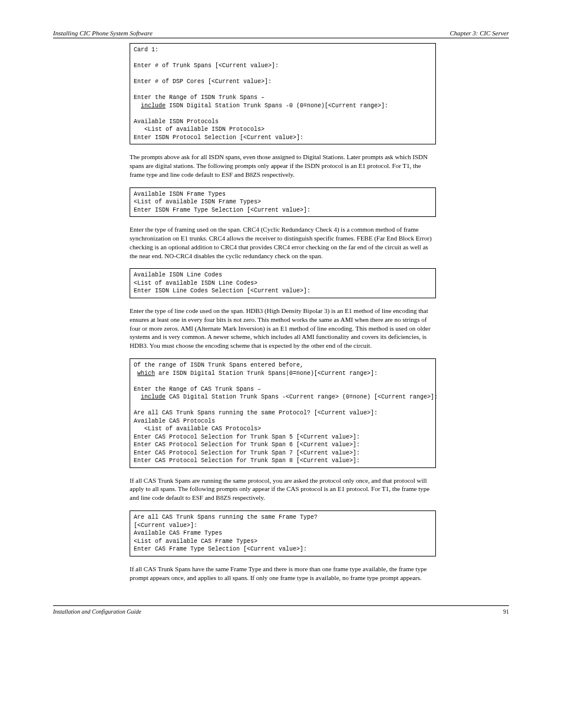 This screenshot has width=562, height=728. What do you see at coordinates (283, 413) in the screenshot?
I see `code-box-cas: Of the range of ISDN Trunk Spans entered…` at bounding box center [283, 413].